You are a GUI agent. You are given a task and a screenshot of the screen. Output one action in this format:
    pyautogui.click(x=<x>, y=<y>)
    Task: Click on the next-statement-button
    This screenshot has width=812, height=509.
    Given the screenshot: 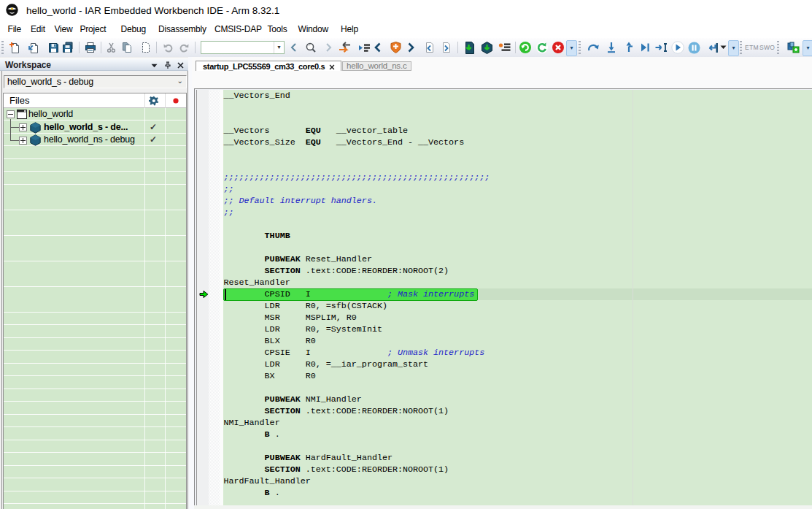 What is the action you would take?
    pyautogui.click(x=645, y=47)
    